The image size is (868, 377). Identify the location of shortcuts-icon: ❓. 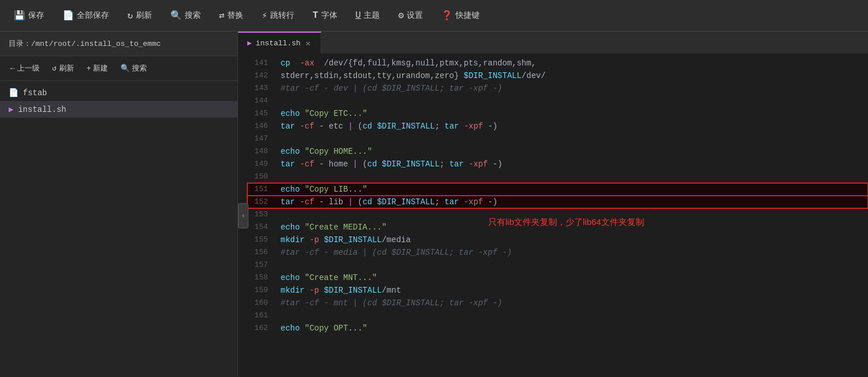
(447, 15).